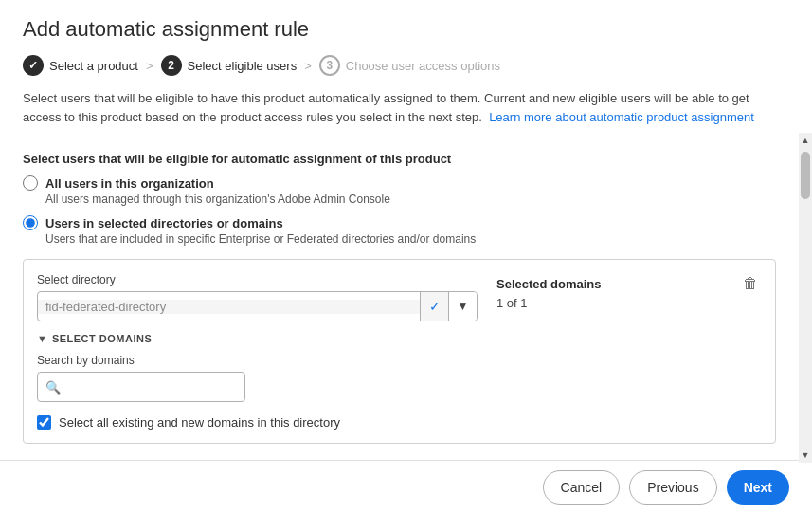  What do you see at coordinates (805, 455) in the screenshot?
I see `scroll-down-arrow: ▼` at bounding box center [805, 455].